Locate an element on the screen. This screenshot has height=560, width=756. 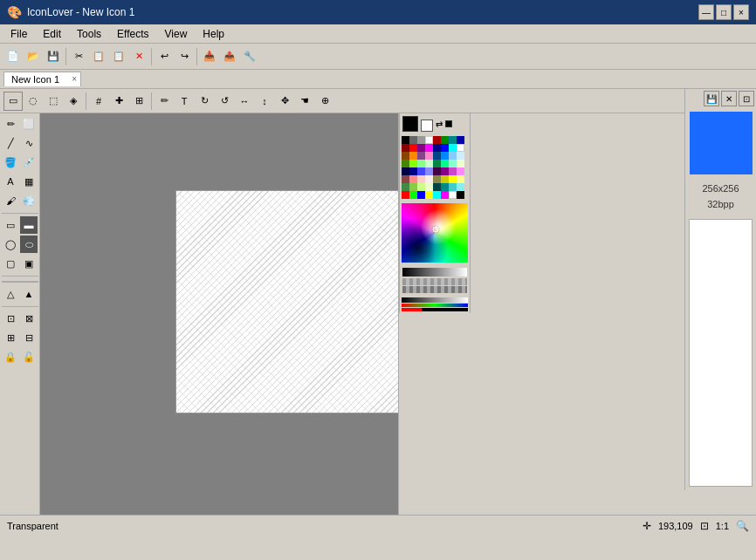
color-c36 is located at coordinates (452, 155).